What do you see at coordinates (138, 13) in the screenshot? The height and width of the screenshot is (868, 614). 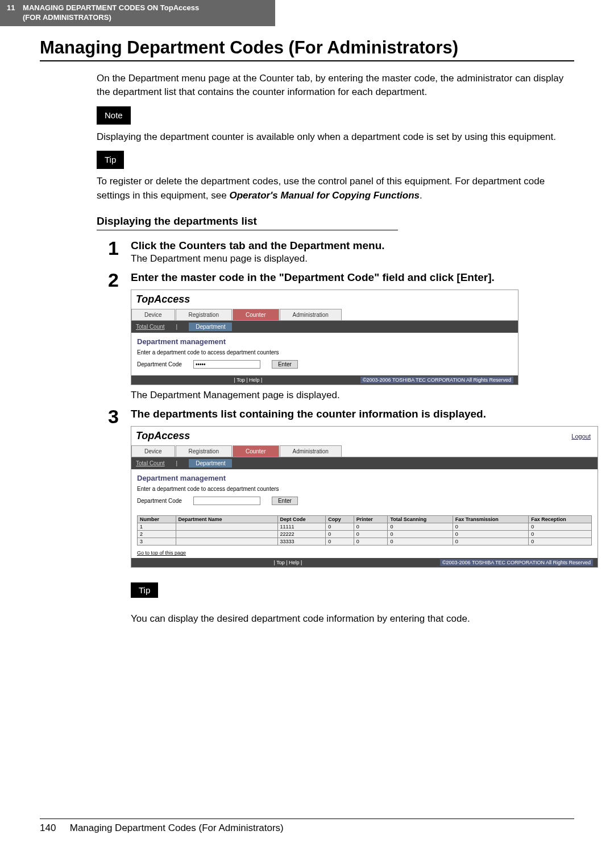 I see `chapter-header: 11 MANAGING DEPARTMENT CODES ON TopAcces…` at bounding box center [138, 13].